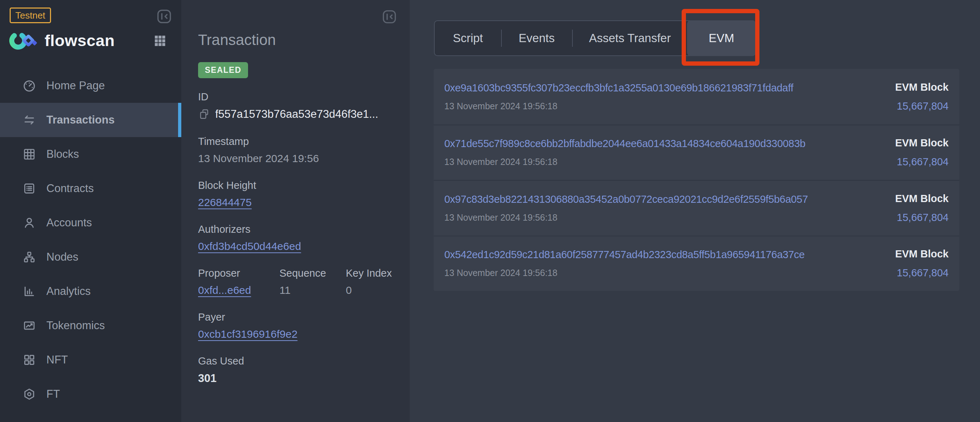  Describe the element at coordinates (297, 370) in the screenshot. I see `field-gas-used: Gas Used 301` at that location.